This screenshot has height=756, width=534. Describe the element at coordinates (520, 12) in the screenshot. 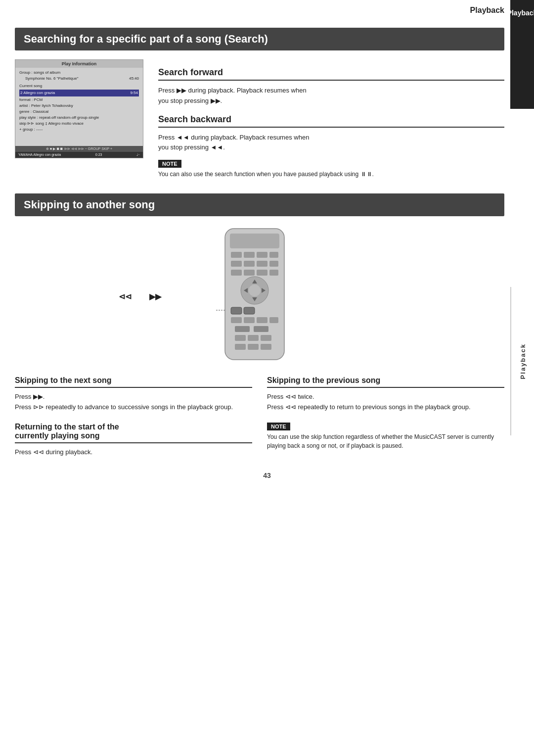

I see `right-tab-title: Playback` at that location.